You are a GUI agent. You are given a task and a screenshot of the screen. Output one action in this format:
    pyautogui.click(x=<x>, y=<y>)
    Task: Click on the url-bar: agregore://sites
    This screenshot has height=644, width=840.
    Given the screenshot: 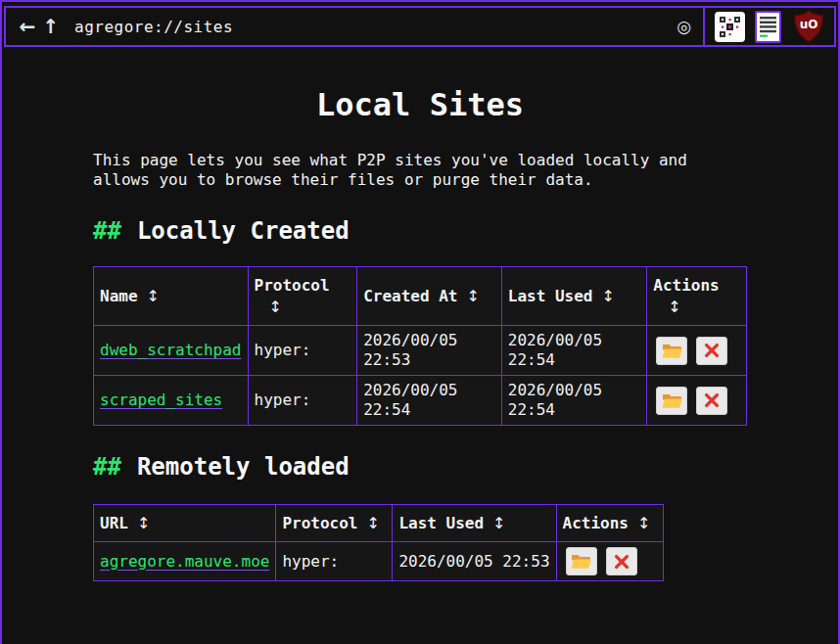 What is the action you would take?
    pyautogui.click(x=154, y=27)
    